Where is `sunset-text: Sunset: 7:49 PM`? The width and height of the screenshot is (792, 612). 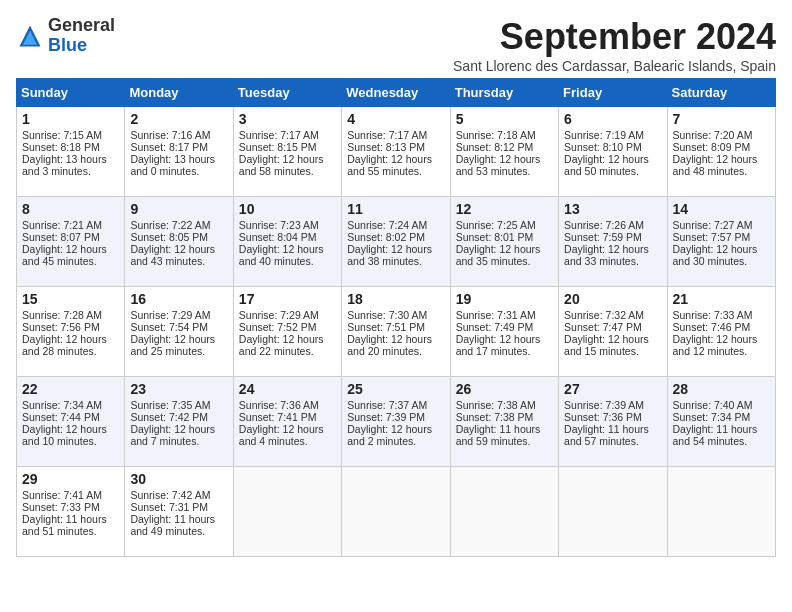
sunset-text: Sunset: 7:49 PM is located at coordinates (504, 327).